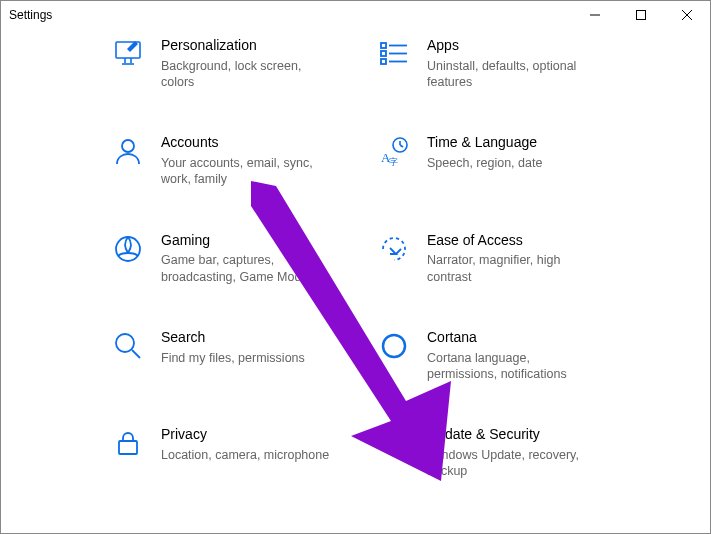  What do you see at coordinates (128, 442) in the screenshot?
I see `privacy-icon` at bounding box center [128, 442].